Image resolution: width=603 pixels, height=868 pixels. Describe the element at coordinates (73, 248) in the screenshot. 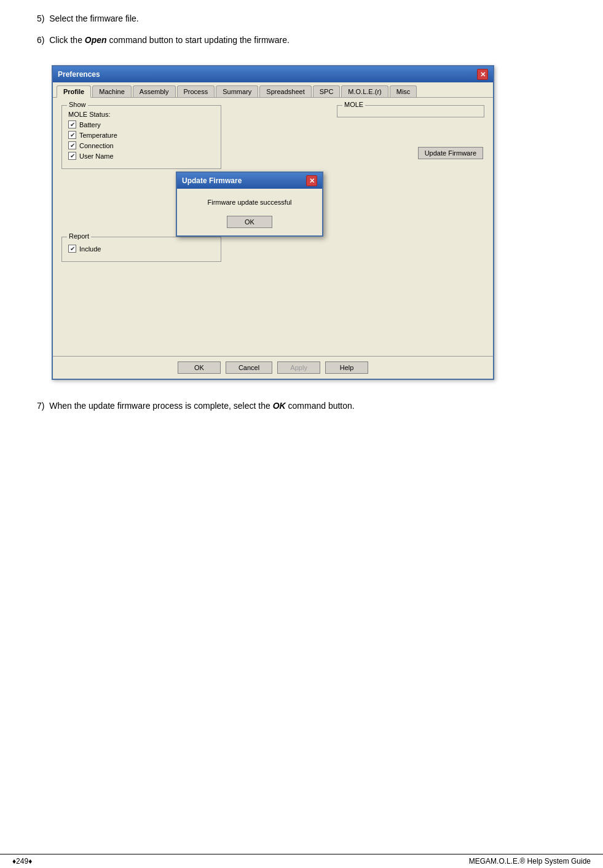

I see `checkbox-include: ✔` at that location.